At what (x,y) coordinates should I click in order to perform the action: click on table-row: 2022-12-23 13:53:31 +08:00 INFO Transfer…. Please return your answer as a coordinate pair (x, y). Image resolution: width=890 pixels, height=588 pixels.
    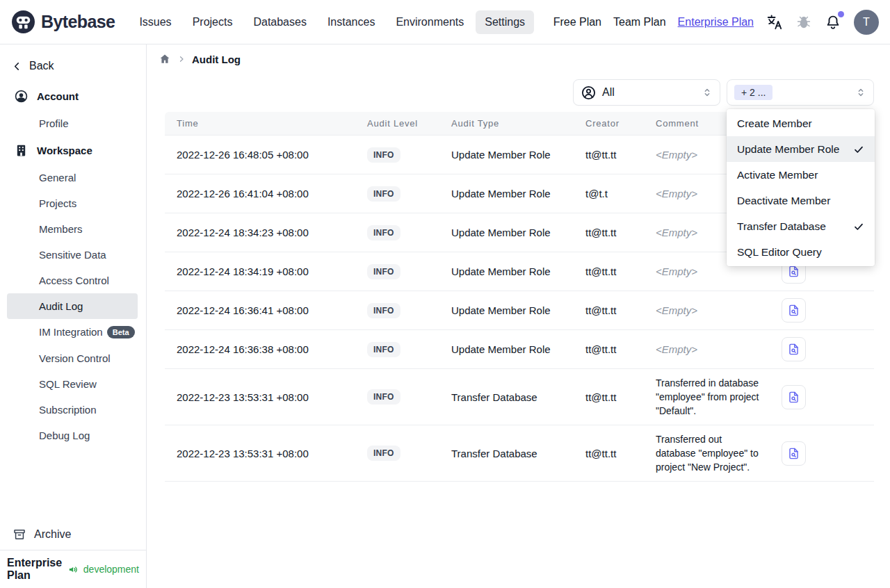
    Looking at the image, I should click on (519, 398).